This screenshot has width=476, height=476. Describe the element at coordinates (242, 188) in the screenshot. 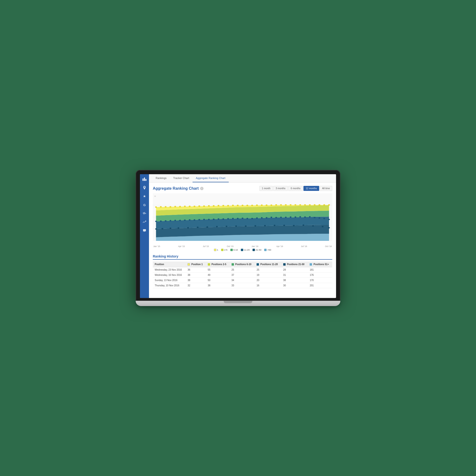

I see `chart-header: Aggregate Ranking Chart i 1 month 3 mont…` at that location.